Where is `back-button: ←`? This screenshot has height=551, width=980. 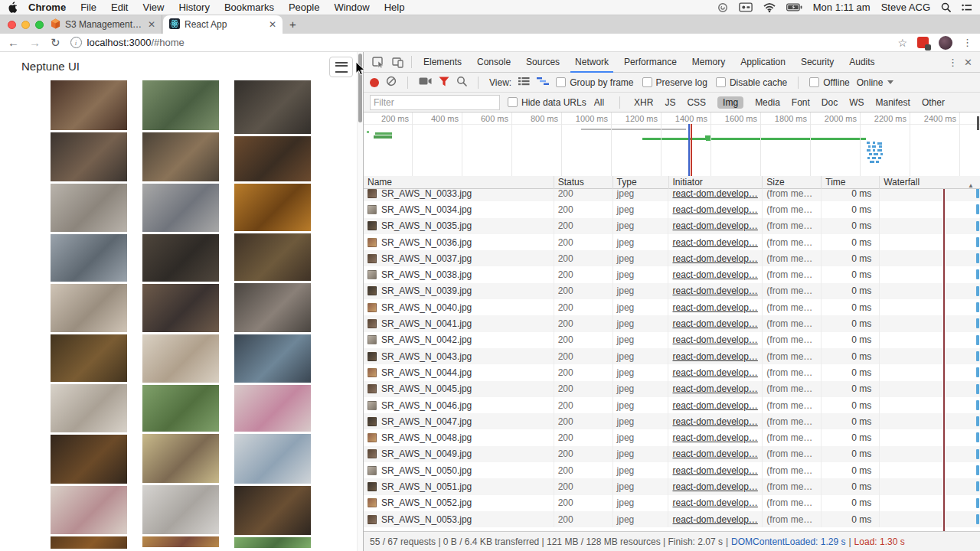 back-button: ← is located at coordinates (14, 43).